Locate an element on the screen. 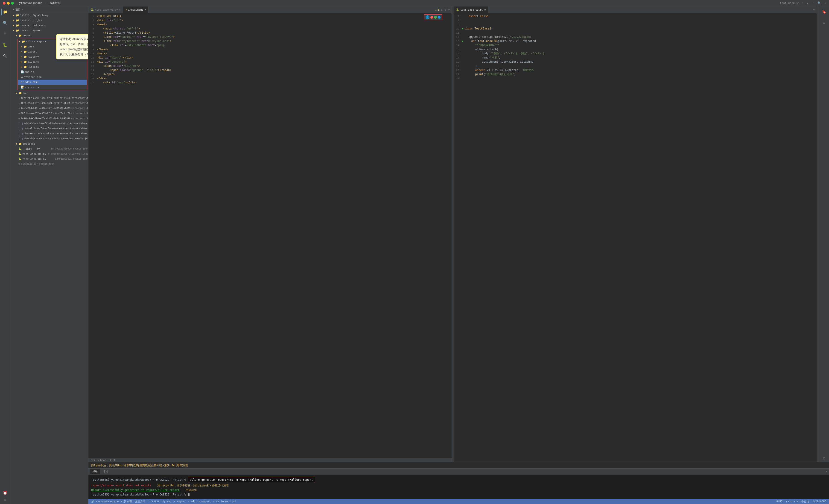 Image resolution: width=829 pixels, height=504 pixels. layers-icon: ≡ is located at coordinates (5, 500).